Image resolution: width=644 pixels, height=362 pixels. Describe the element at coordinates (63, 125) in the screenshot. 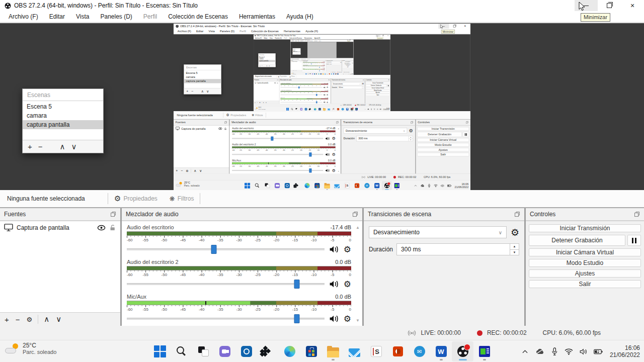

I see `scene-item-captura-pantalla: captura pantalla` at that location.